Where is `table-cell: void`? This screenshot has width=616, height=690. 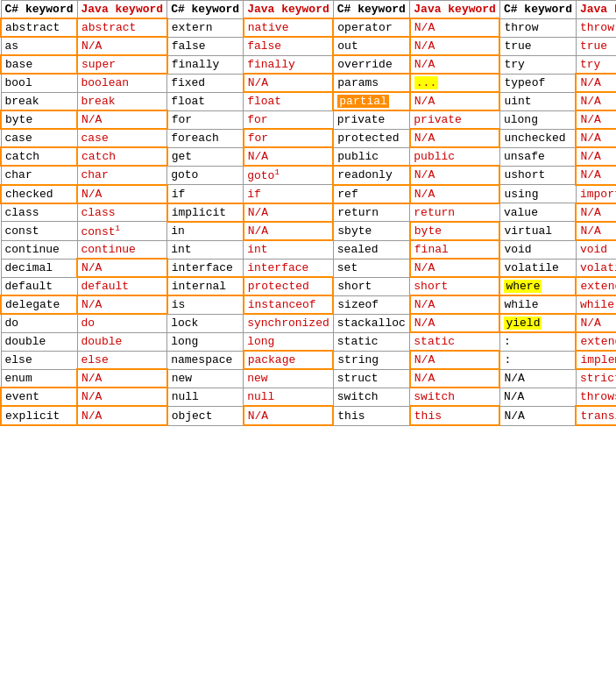
table-cell: void is located at coordinates (596, 249).